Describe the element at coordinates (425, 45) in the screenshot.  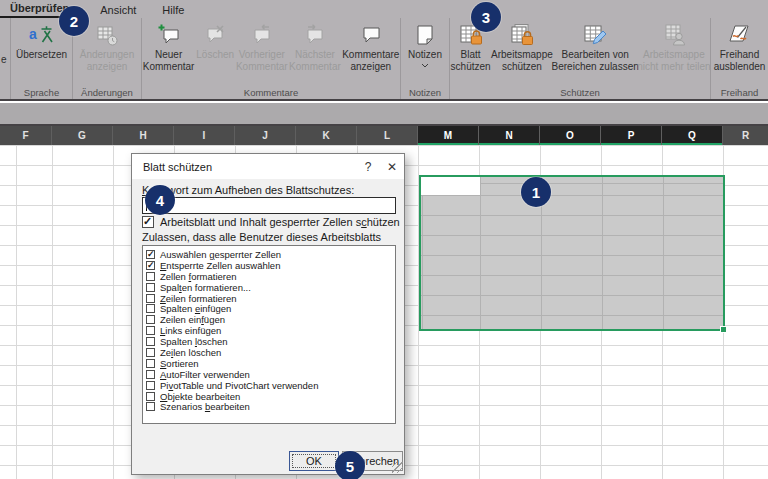
I see `notizen-button: Notizen` at that location.